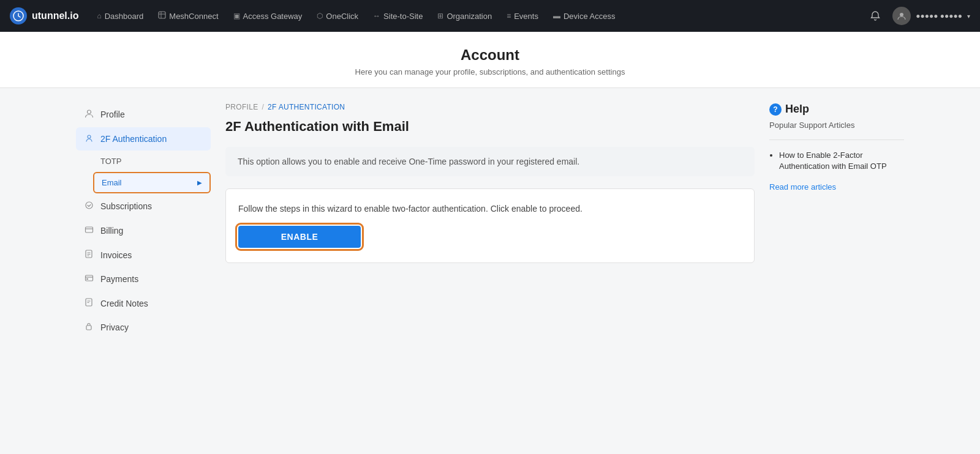  What do you see at coordinates (143, 303) in the screenshot?
I see `sidebar-item-credit-notes: Credit Notes` at bounding box center [143, 303].